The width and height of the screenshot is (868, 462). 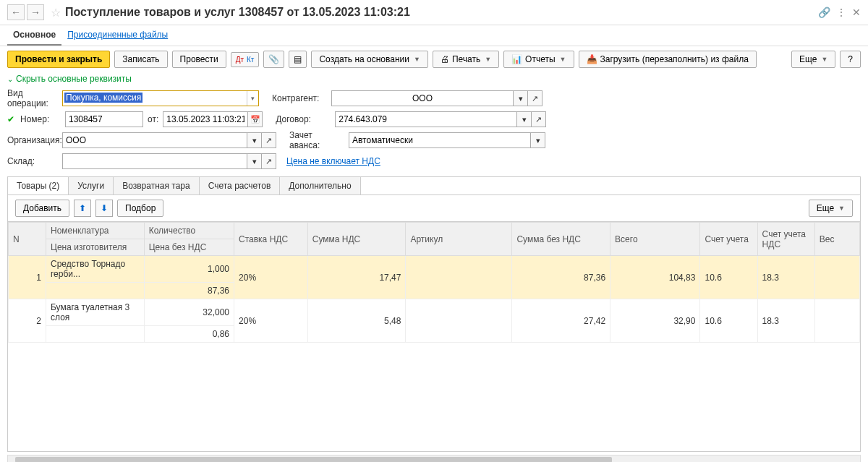 What do you see at coordinates (35, 35) in the screenshot?
I see `tab-main: Основное` at bounding box center [35, 35].